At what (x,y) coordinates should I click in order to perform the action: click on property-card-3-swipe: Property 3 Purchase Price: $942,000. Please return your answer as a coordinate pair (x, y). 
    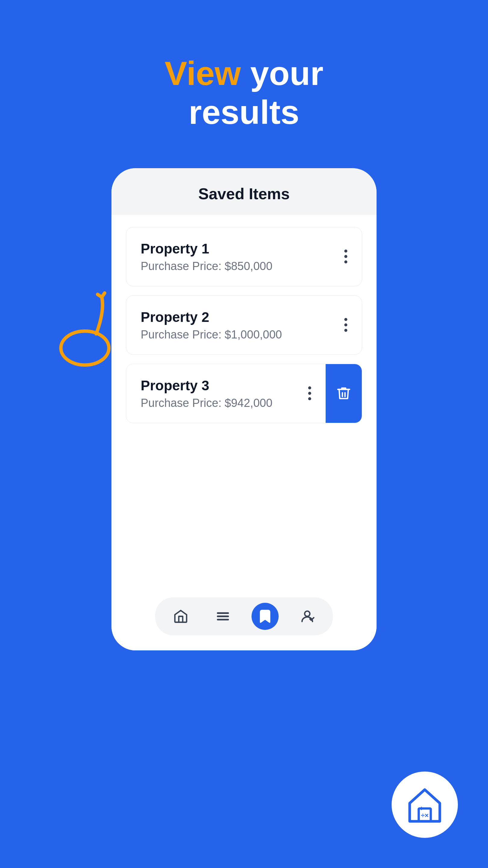
    Looking at the image, I should click on (244, 394).